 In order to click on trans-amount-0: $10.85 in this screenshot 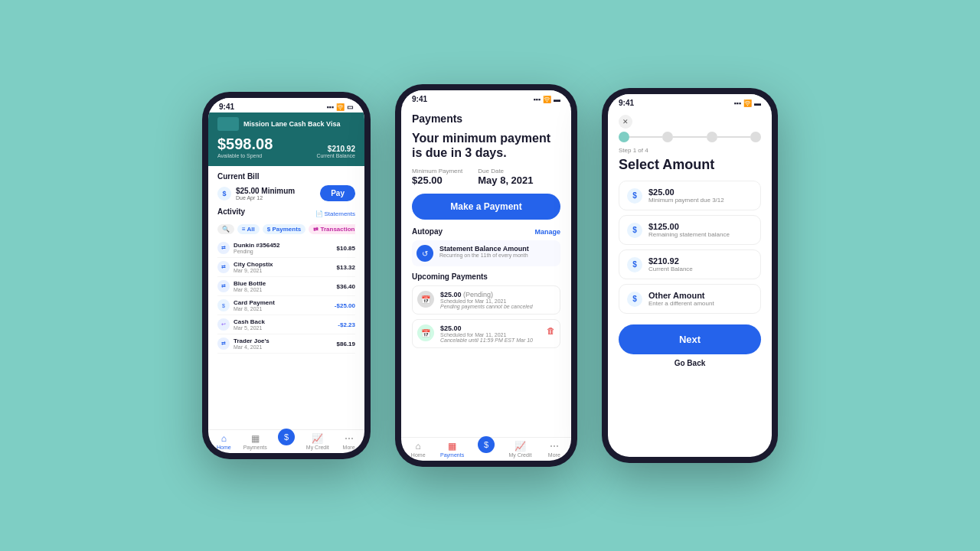, I will do `click(346, 248)`.